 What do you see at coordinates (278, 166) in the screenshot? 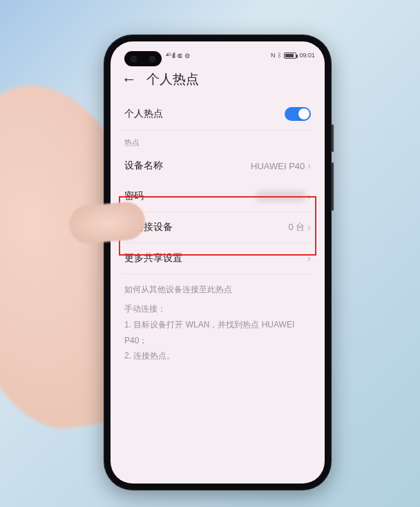
I see `device-name-value: HUAWEI P40` at bounding box center [278, 166].